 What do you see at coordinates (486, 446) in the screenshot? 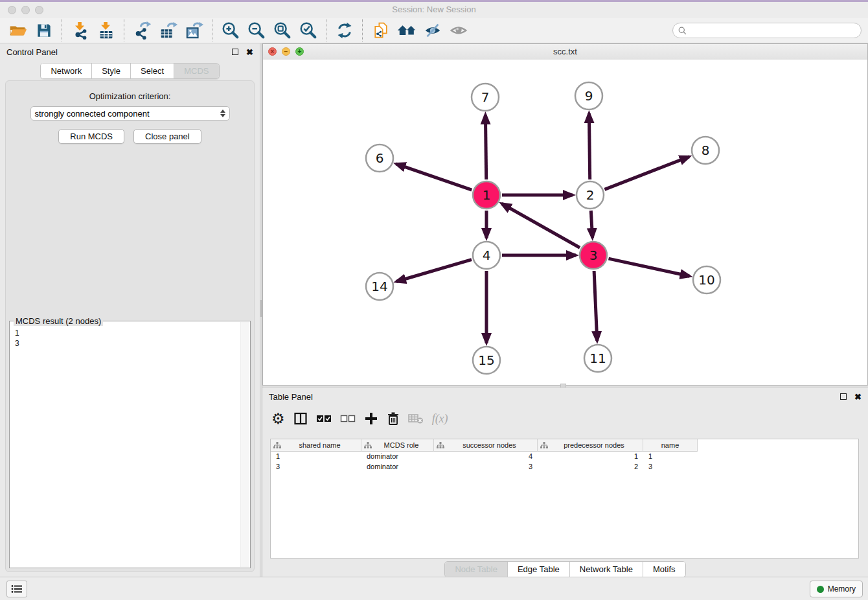
I see `column-header-successor-nodes: successor nodes` at bounding box center [486, 446].